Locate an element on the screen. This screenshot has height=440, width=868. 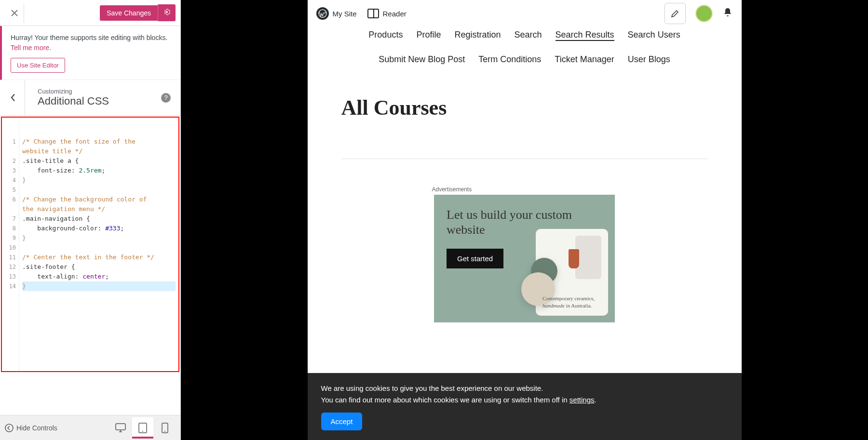
nav-user-blogs: User Blogs is located at coordinates (649, 60).